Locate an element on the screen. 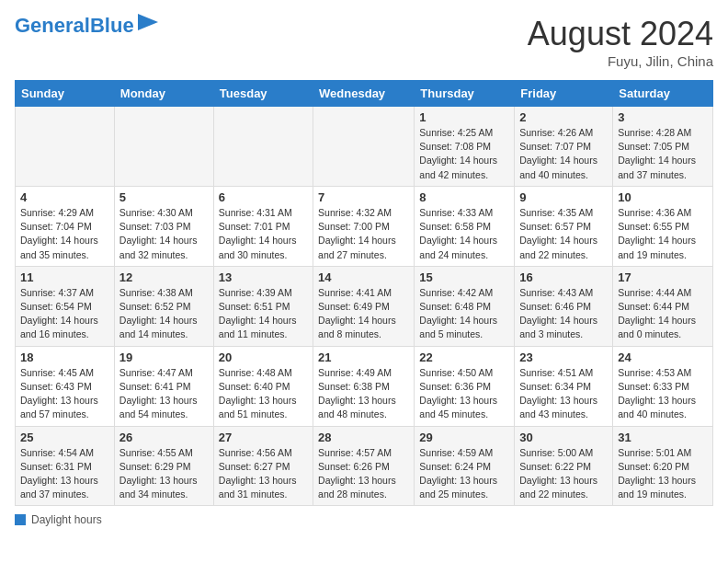  day-number: 6 is located at coordinates (263, 197).